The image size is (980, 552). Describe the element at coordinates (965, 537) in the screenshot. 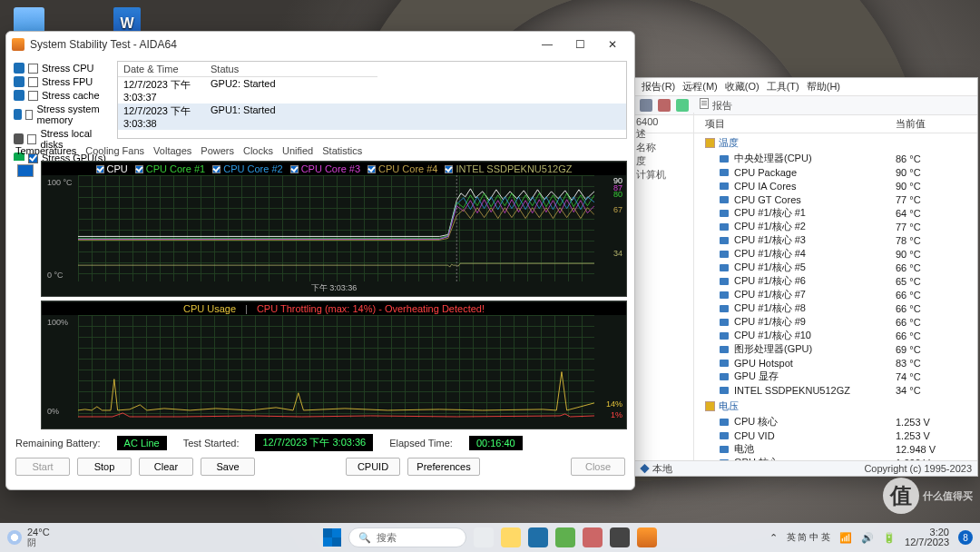

I see `notification-badge: 8` at that location.